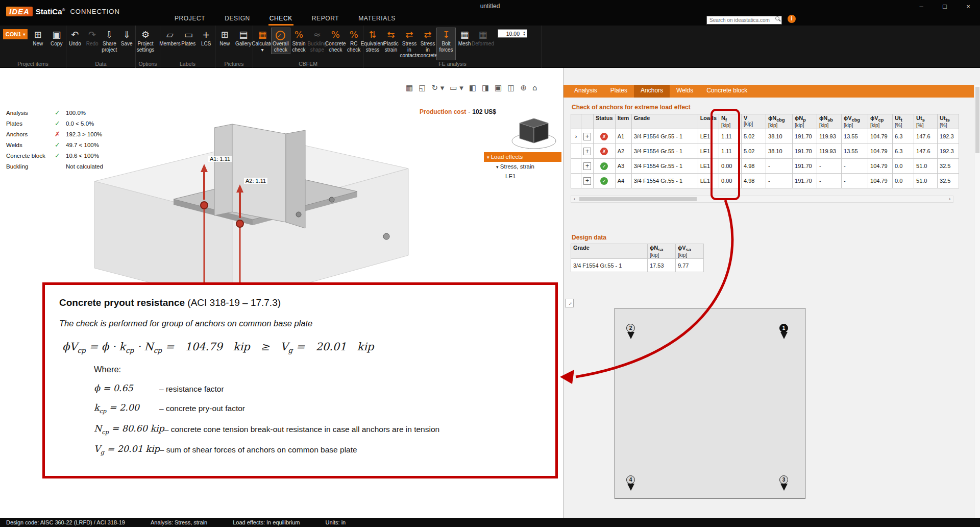 This screenshot has height=527, width=980. I want to click on navigation-cube, so click(534, 134).